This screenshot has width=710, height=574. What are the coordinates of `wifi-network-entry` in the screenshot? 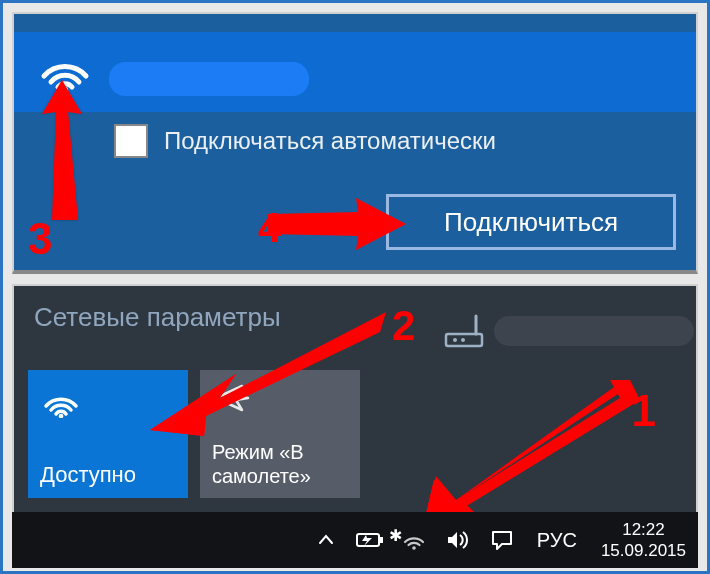 It's located at (355, 72).